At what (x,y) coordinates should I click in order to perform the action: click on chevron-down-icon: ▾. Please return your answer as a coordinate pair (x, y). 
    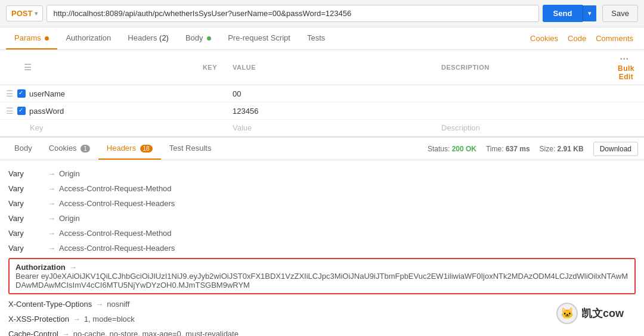
    Looking at the image, I should click on (36, 13).